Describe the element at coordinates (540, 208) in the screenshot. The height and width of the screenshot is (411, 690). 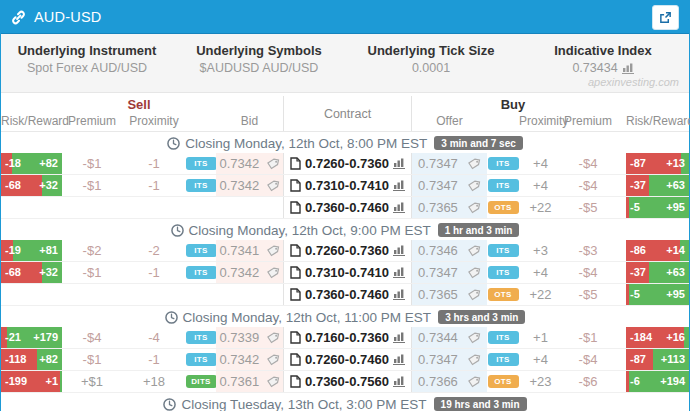
I see `buy-proximity-value: +22` at that location.